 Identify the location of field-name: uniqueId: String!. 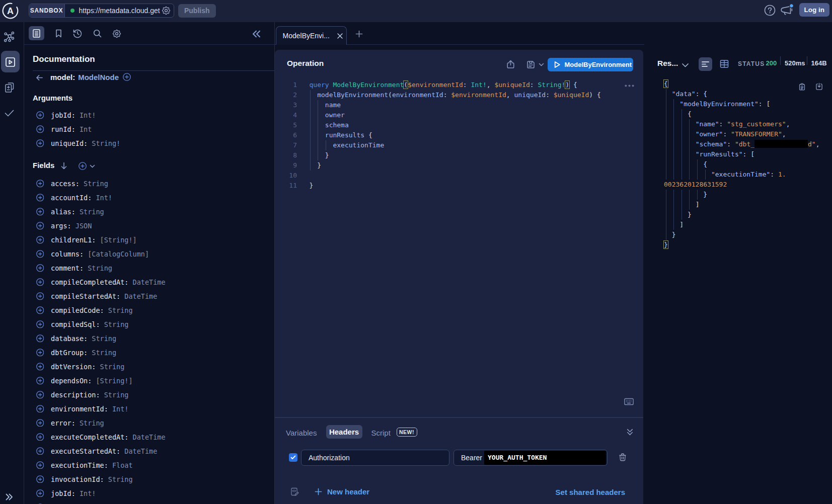
(86, 143).